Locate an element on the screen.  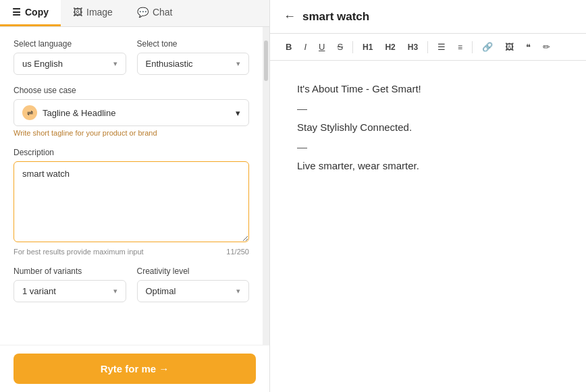
editor-toolbar: B I U S H1 H2 H3 ☰ ≡ 🔗 🖼 ❝ ✏ is located at coordinates (428, 47).